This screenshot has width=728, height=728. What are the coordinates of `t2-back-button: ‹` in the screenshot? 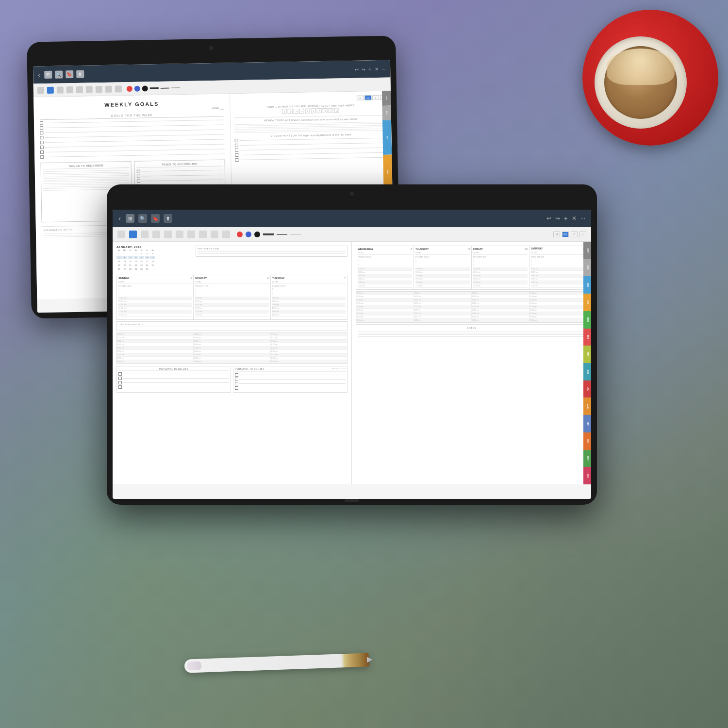 It's located at (119, 218).